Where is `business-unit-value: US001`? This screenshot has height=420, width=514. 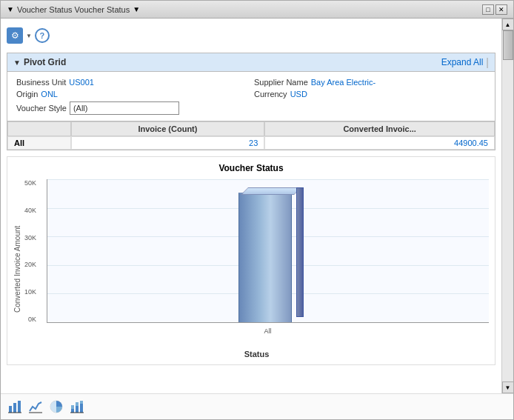 business-unit-value: US001 is located at coordinates (81, 82).